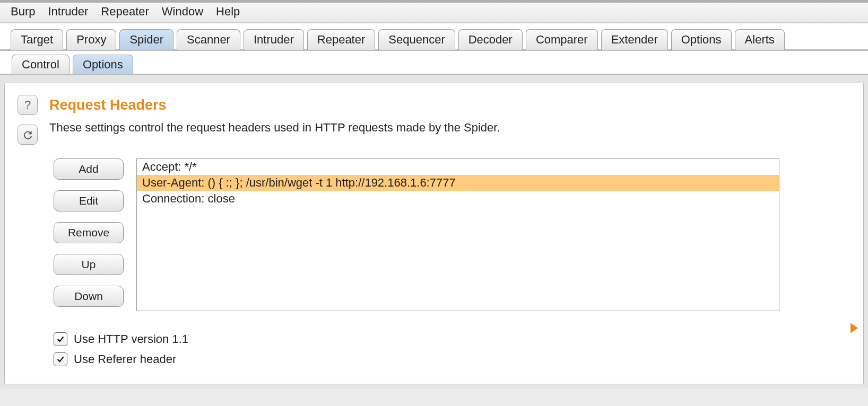 The width and height of the screenshot is (868, 406). I want to click on menu-bar: Burp Intruder Repeater Window Help, so click(434, 13).